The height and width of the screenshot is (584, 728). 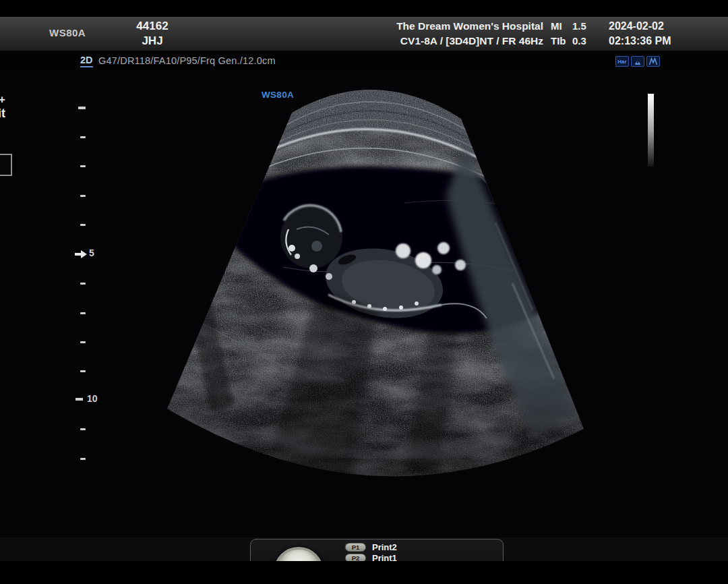 What do you see at coordinates (364, 34) in the screenshot?
I see `header-bar: WS80A 44162 JHJ The Dream Women's Hospit…` at bounding box center [364, 34].